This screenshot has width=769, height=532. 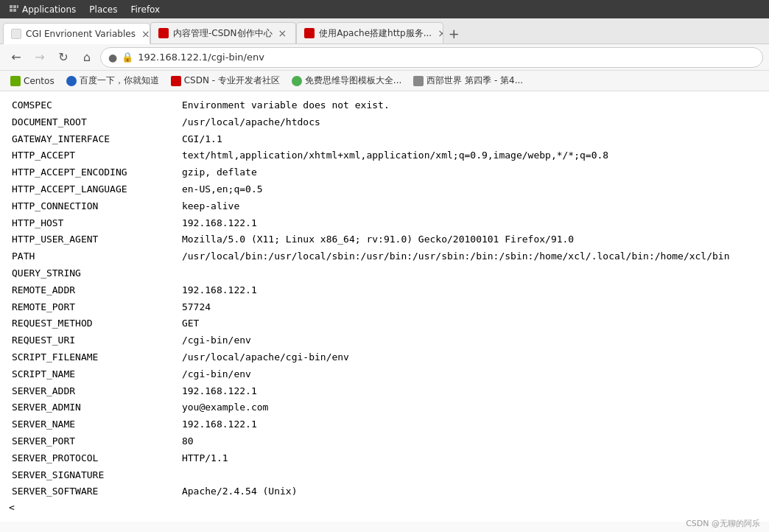 What do you see at coordinates (384, 140) in the screenshot?
I see `table-row: GATEWAY_INTERFACECGI/1.1` at bounding box center [384, 140].